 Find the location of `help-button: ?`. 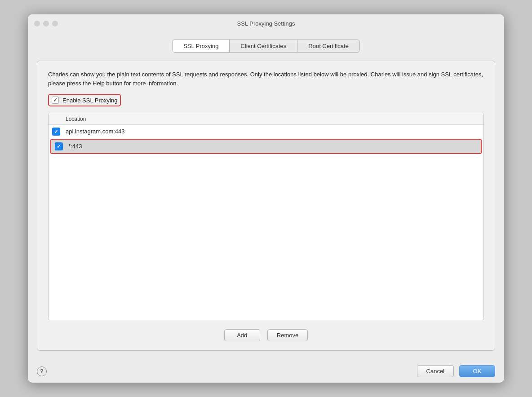

help-button: ? is located at coordinates (42, 371).